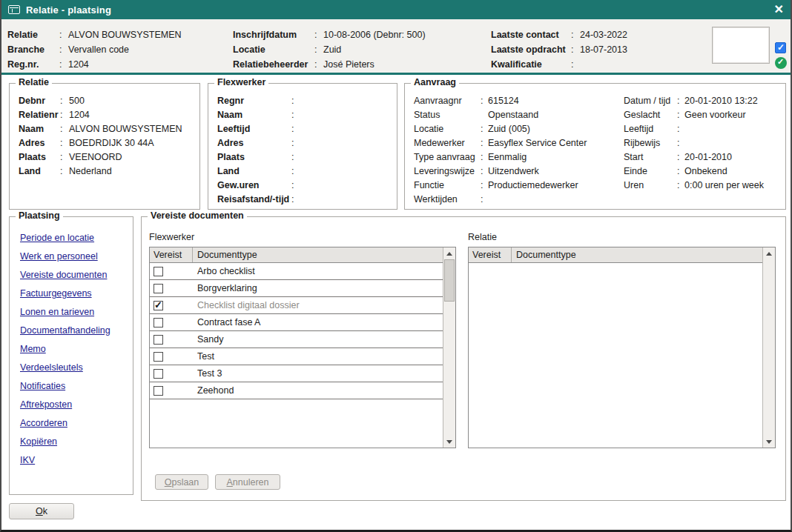 The image size is (792, 532). What do you see at coordinates (702, 101) in the screenshot?
I see `field-row: Datum / tijd:20-01-2010 13:22` at bounding box center [702, 101].